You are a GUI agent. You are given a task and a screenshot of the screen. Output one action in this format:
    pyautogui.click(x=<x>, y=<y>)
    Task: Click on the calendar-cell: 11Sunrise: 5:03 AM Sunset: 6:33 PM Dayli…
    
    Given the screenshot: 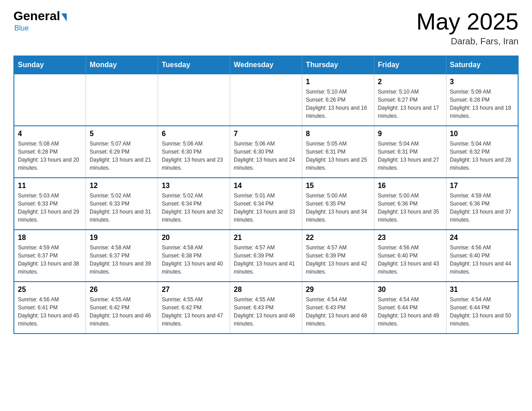 What is the action you would take?
    pyautogui.click(x=50, y=204)
    